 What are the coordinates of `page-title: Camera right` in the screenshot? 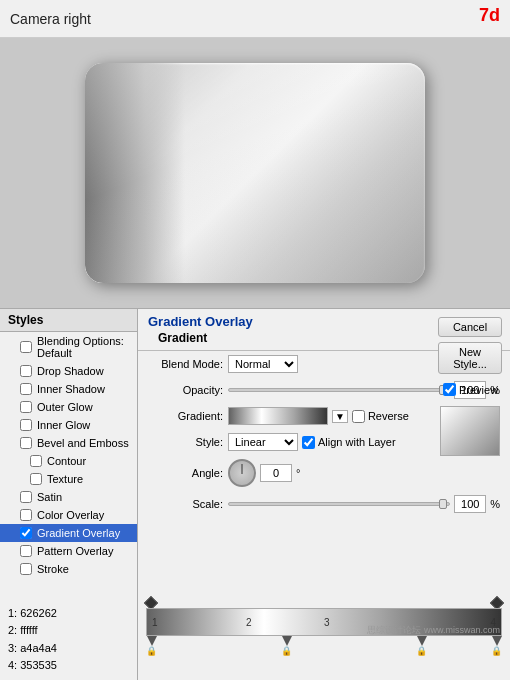 It's located at (50, 19).